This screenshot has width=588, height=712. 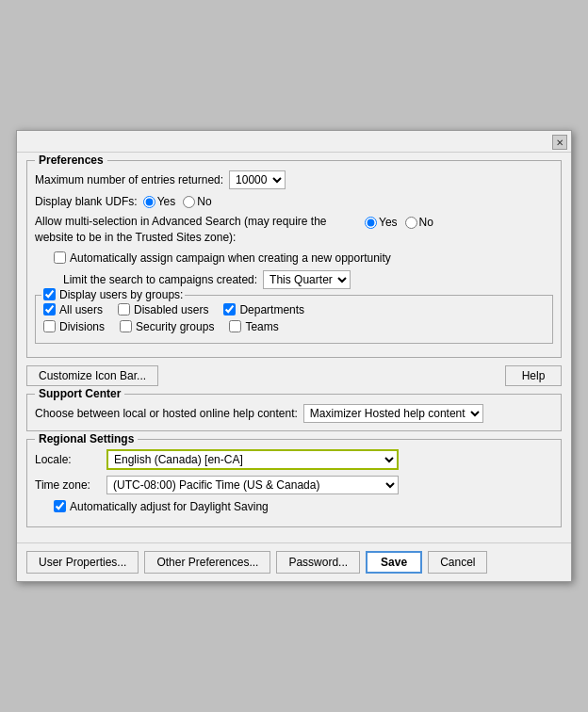 What do you see at coordinates (197, 202) in the screenshot?
I see `blank-udfs-no: No` at bounding box center [197, 202].